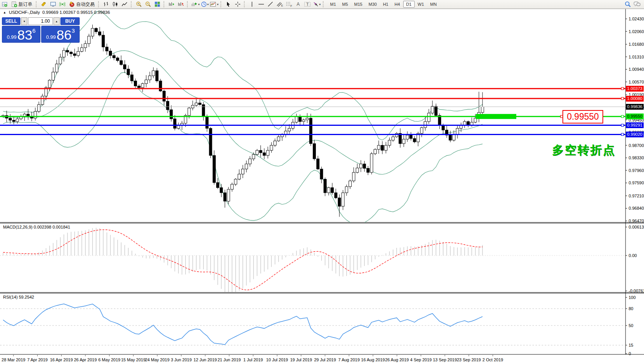 The image size is (644, 364). I want to click on signal-icon, so click(62, 4).